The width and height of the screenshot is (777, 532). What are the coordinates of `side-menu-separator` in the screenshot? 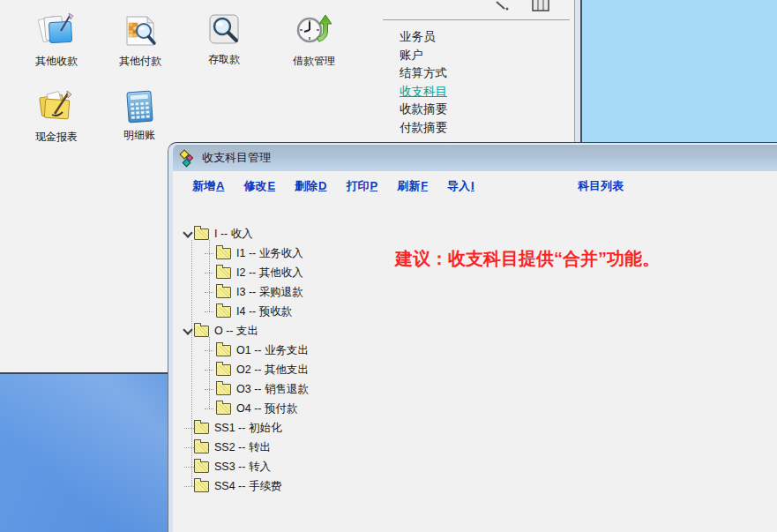 It's located at (476, 19).